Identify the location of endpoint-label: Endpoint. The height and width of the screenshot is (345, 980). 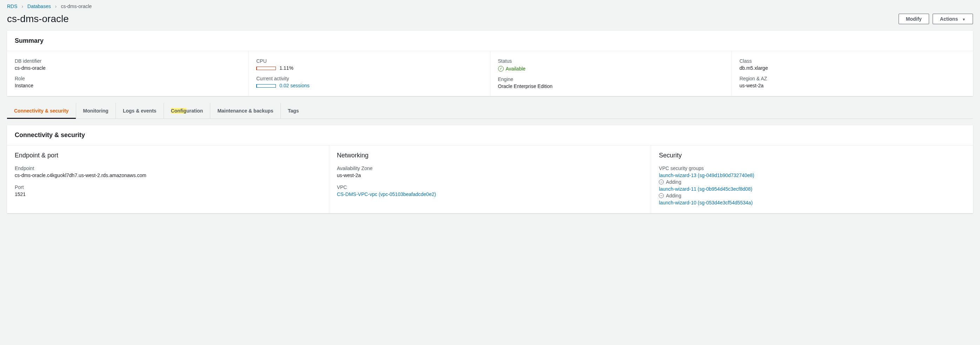
(168, 168).